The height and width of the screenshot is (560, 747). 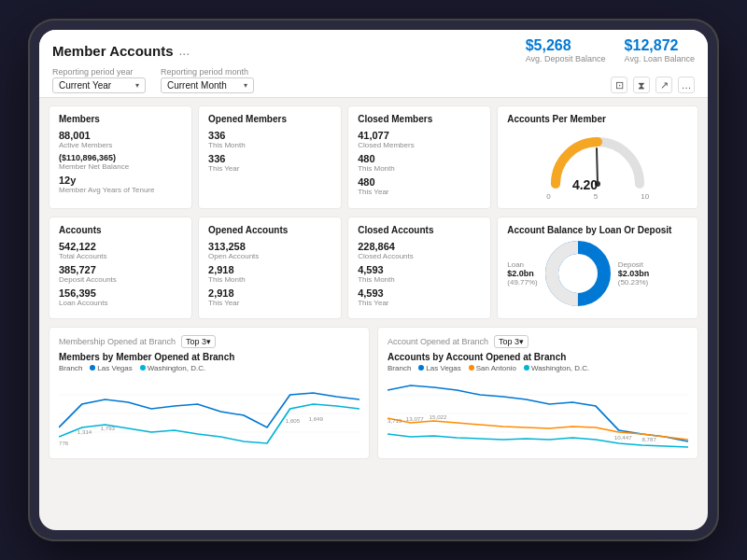 I want to click on share-icon: ⊡, so click(x=619, y=85).